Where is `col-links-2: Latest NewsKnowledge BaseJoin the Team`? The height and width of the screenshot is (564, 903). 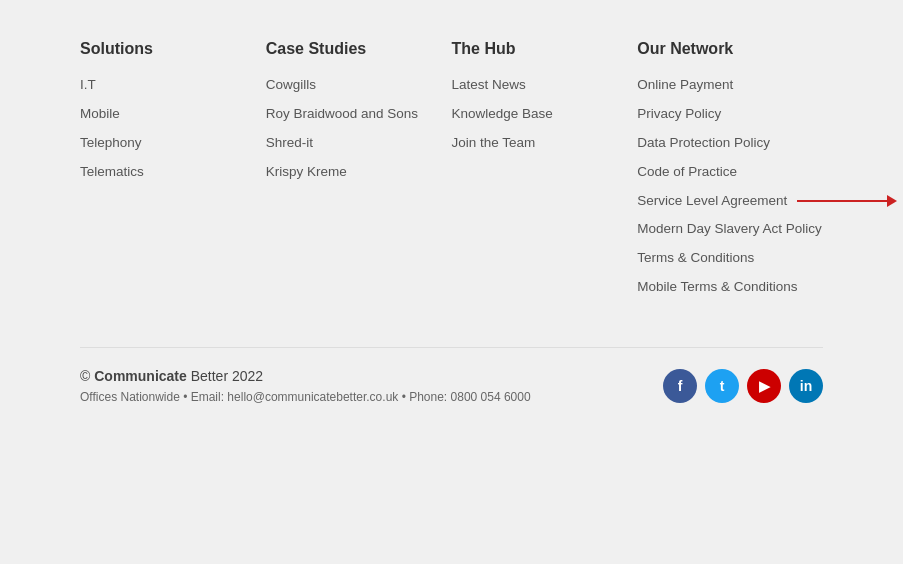
col-links-2: Latest NewsKnowledge BaseJoin the Team is located at coordinates (545, 114).